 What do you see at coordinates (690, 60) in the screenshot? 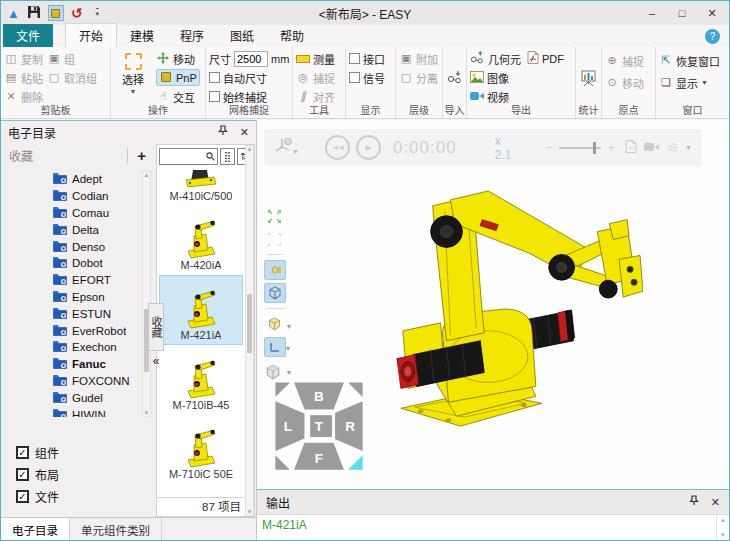
I see `restore-window-button: ⇱恢复窗口` at bounding box center [690, 60].